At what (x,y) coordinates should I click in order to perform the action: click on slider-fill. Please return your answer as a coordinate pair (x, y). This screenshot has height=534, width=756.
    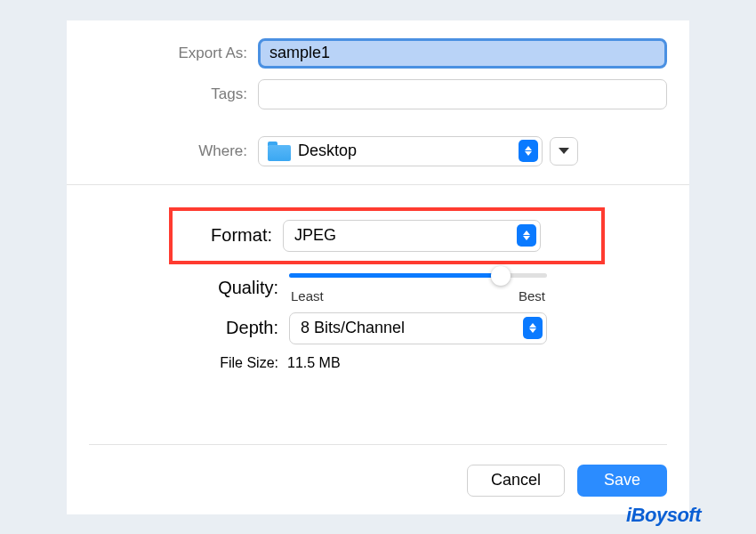
    Looking at the image, I should click on (395, 276).